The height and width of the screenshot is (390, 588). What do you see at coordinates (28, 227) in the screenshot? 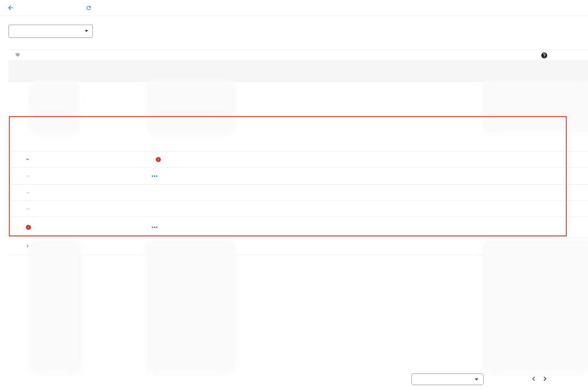
I see `error-icon` at bounding box center [28, 227].